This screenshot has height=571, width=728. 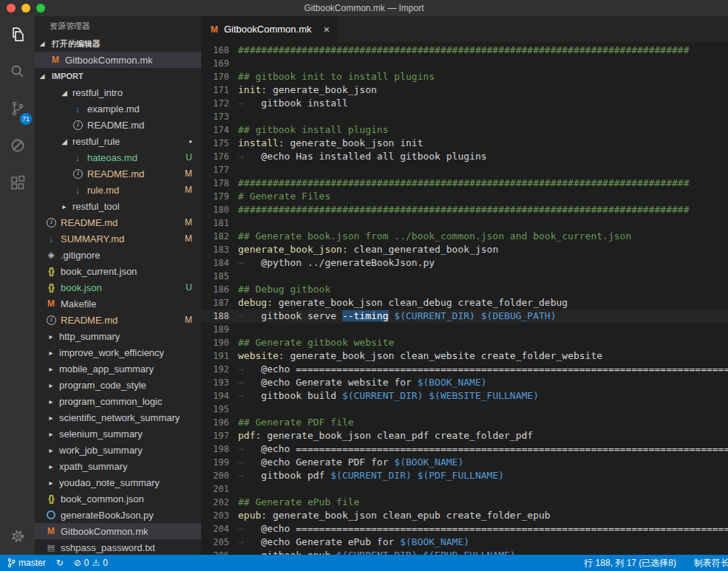 What do you see at coordinates (118, 109) in the screenshot?
I see `tree-item-example-md: ↓example.md` at bounding box center [118, 109].